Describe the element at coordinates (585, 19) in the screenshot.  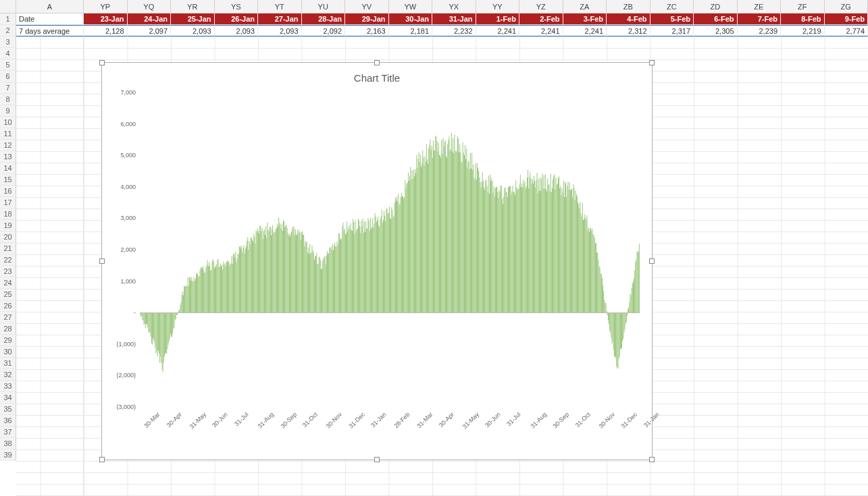
I see `cell-row1-ZA: 3-Feb` at that location.